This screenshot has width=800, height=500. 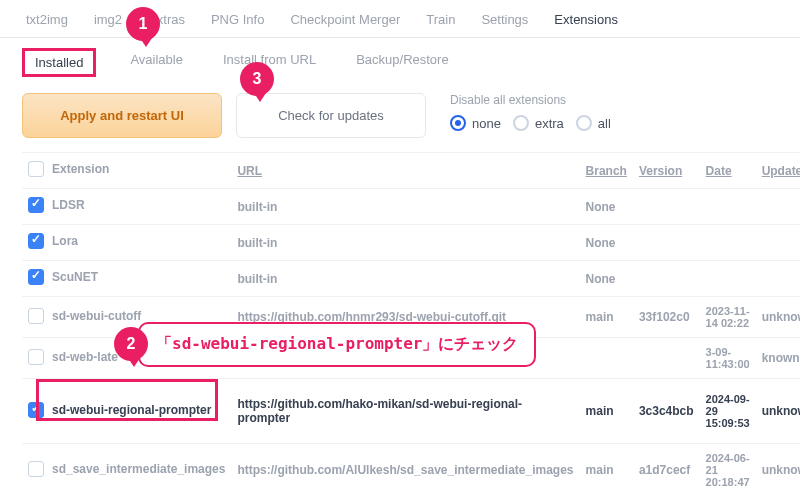 I want to click on speech-bubble: 「sd-webui-regional-prompter」にチェック, so click(x=337, y=344).